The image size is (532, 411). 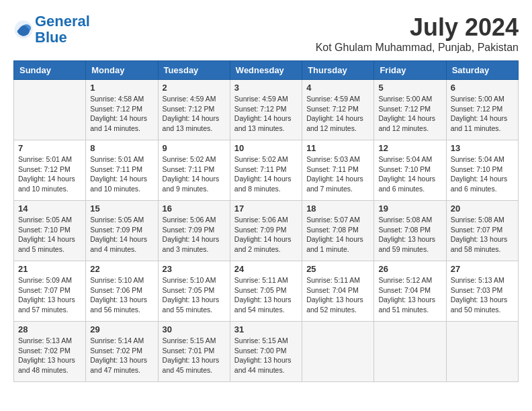 What do you see at coordinates (482, 269) in the screenshot?
I see `day-number: 27` at bounding box center [482, 269].